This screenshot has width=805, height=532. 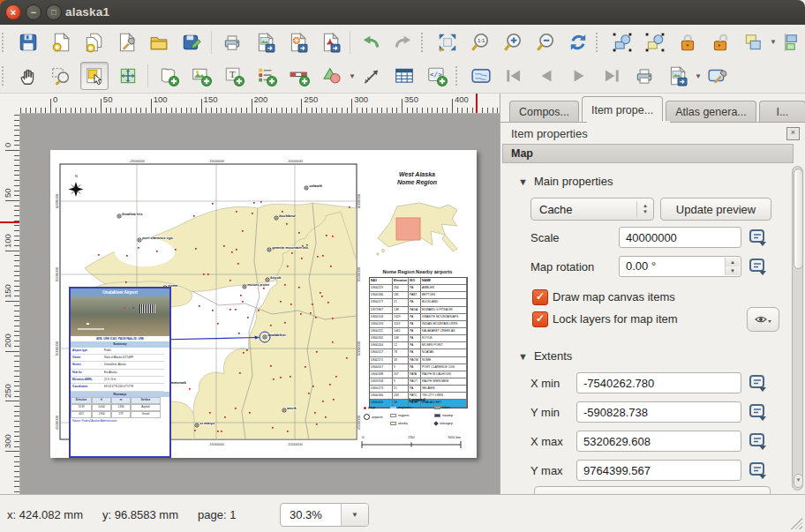 What do you see at coordinates (798, 481) in the screenshot?
I see `scrollbar-down-icon: ▾` at bounding box center [798, 481].